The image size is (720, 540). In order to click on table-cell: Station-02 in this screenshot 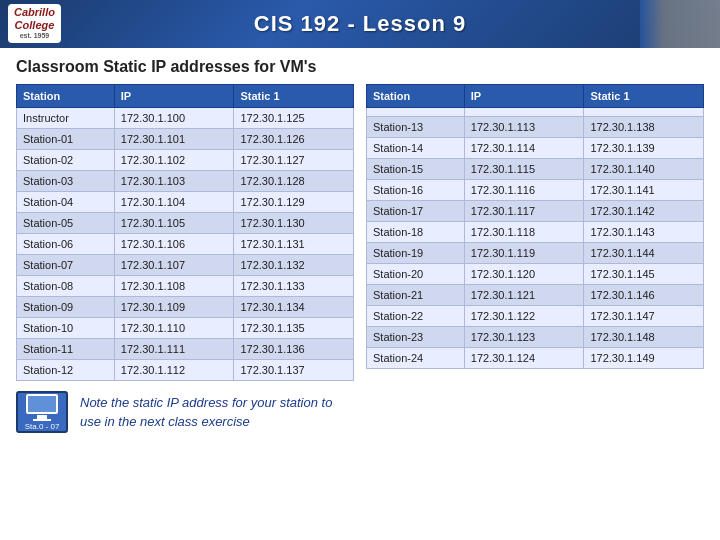, I will do `click(66, 160)`.